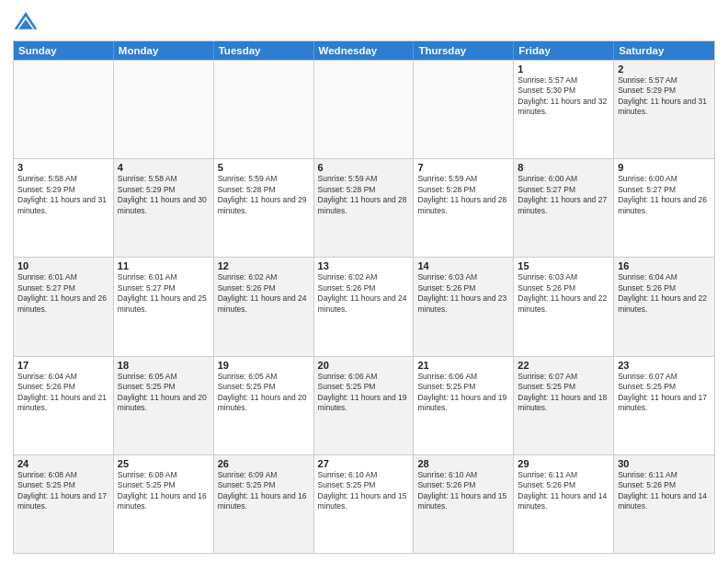  Describe the element at coordinates (164, 266) in the screenshot. I see `day-number: 11` at that location.